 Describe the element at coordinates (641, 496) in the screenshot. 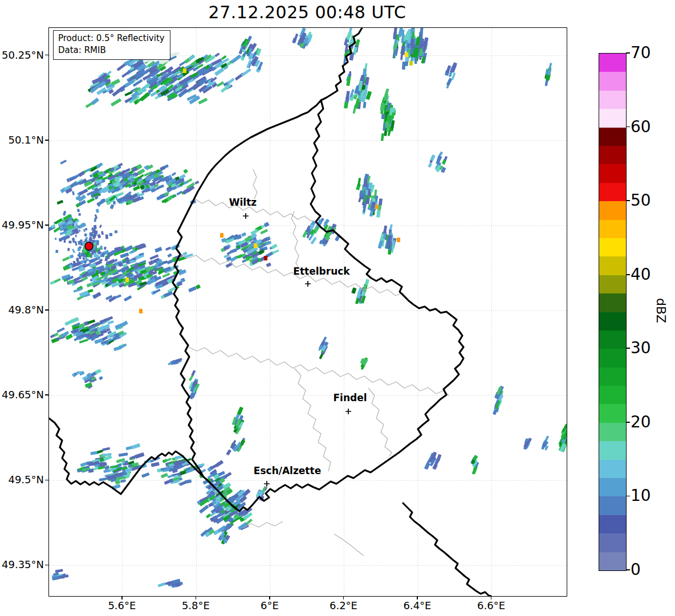

I see `colorbar-tick-label: 10` at that location.